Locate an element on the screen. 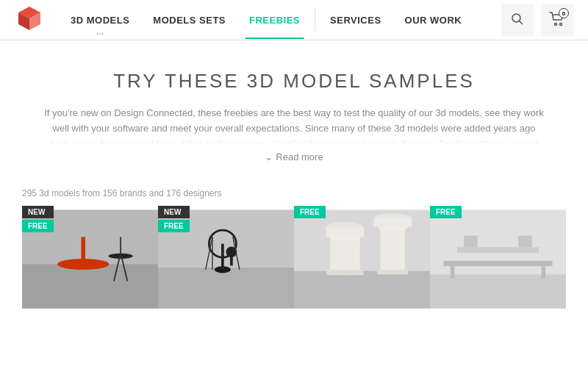 The image size is (588, 369). logo is located at coordinates (29, 20).